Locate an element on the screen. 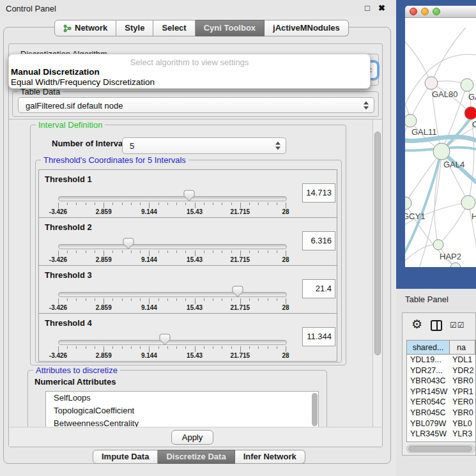 This screenshot has width=476, height=476. tab-discretize-data: Discretize Data is located at coordinates (196, 457).